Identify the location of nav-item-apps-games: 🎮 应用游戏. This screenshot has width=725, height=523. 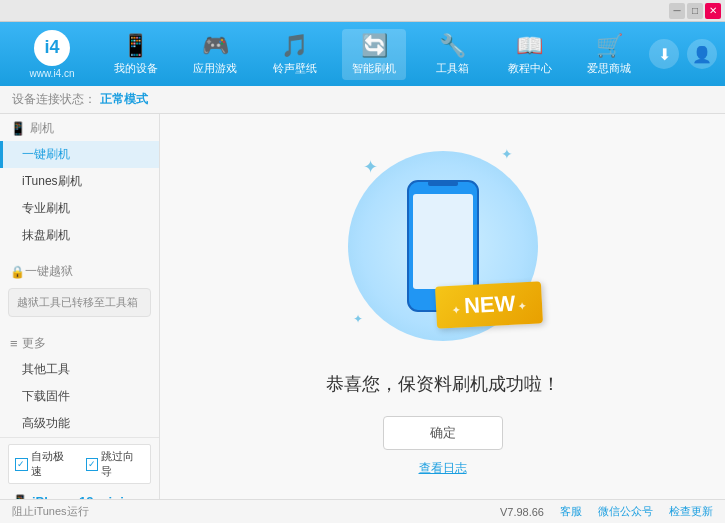
(215, 54).